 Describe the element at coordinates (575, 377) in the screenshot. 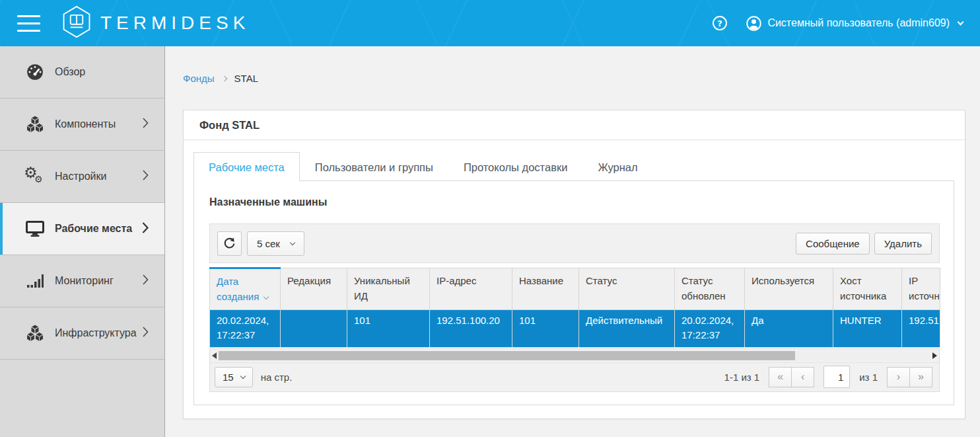

I see `pagination-bar: 15 на стр. 1-1 из 1 « ‹` at that location.